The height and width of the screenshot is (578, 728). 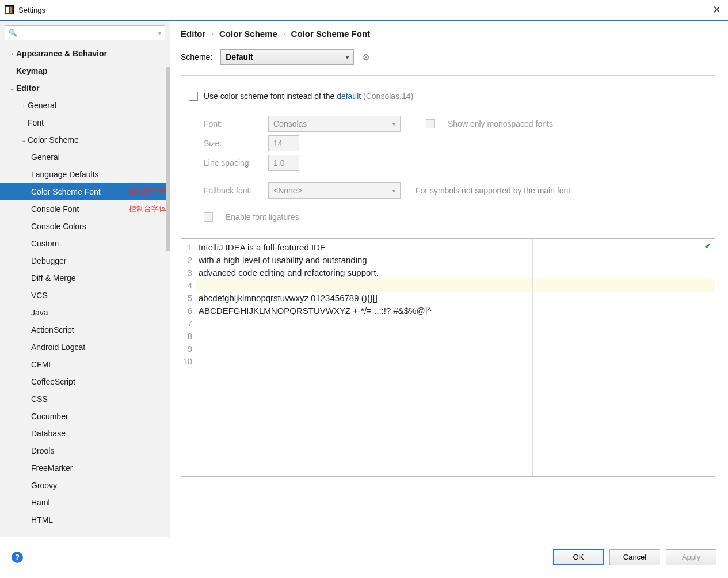 I want to click on tree-item-console-colors: Console Colors, so click(x=85, y=226).